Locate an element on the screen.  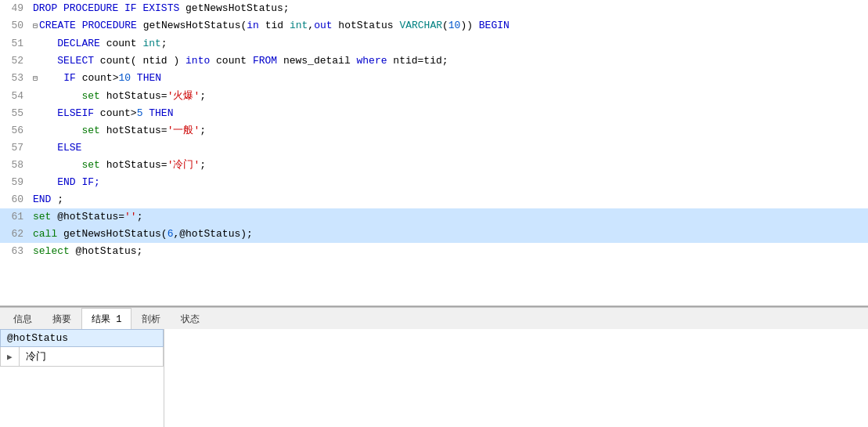
line-number: 60 is located at coordinates (15, 200).